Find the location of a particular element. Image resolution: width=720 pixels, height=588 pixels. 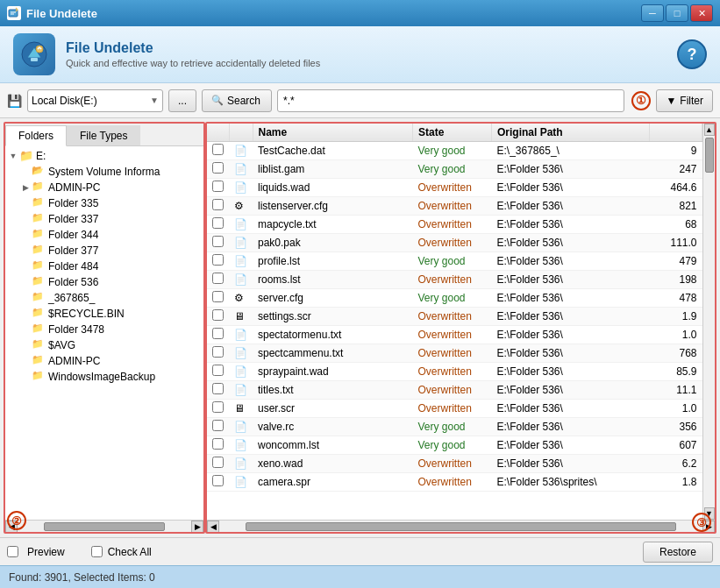

row-name-cell: titles.txt is located at coordinates (333, 391).